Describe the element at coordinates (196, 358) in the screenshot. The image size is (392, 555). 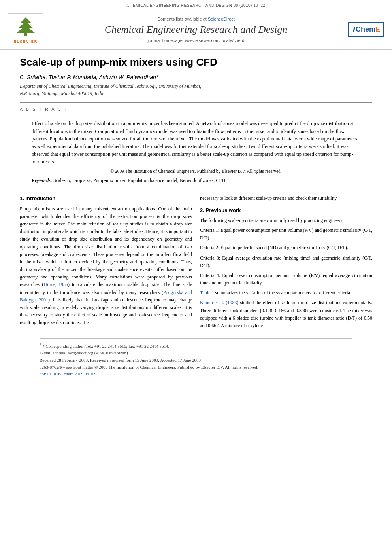
I see `footer: * * Corresponding author. Tel.: +91 22 2…` at that location.